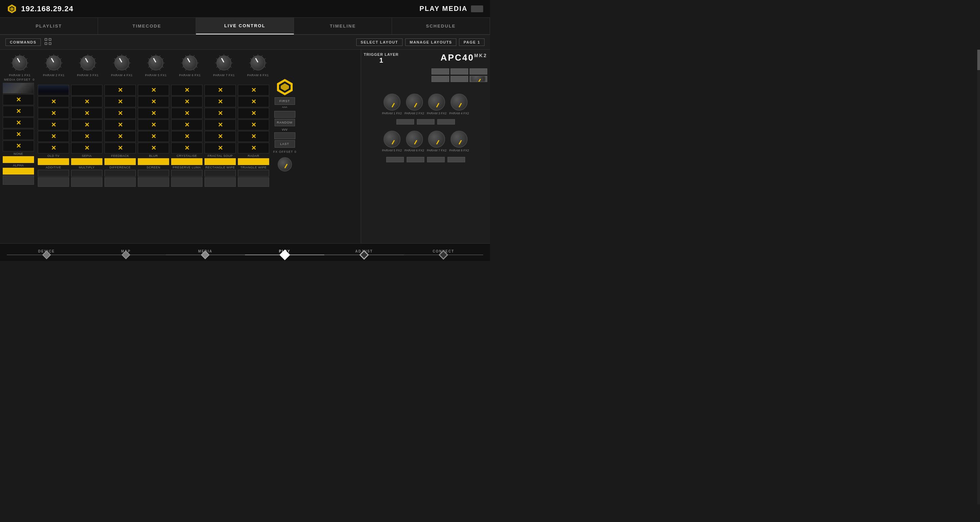 The image size is (980, 522). Describe the element at coordinates (285, 123) in the screenshot. I see `random-button: RANDOM` at that location.